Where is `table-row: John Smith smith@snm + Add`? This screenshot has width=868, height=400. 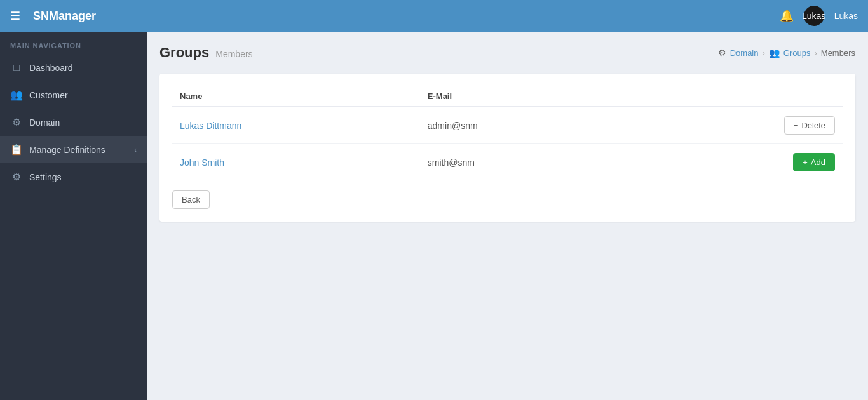
table-row: John Smith smith@snm + Add is located at coordinates (507, 163).